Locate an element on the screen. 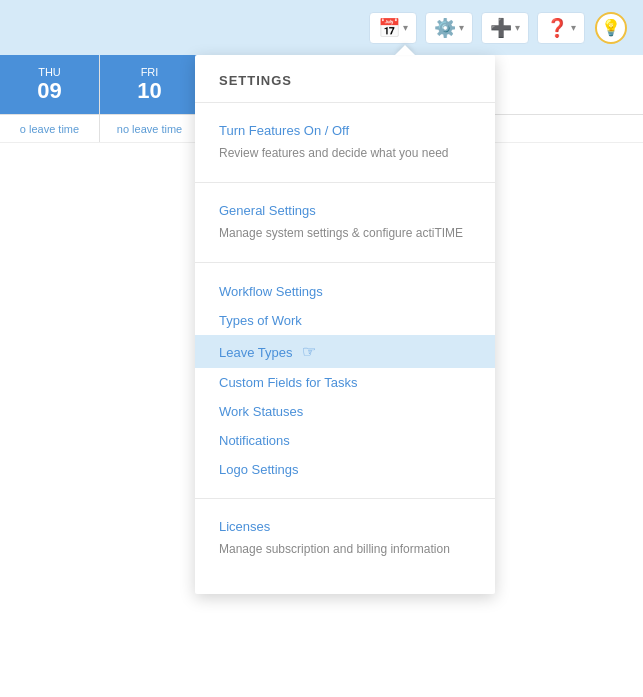 The height and width of the screenshot is (697, 643). section-features: Turn Features On / Off Review features a… is located at coordinates (345, 143).